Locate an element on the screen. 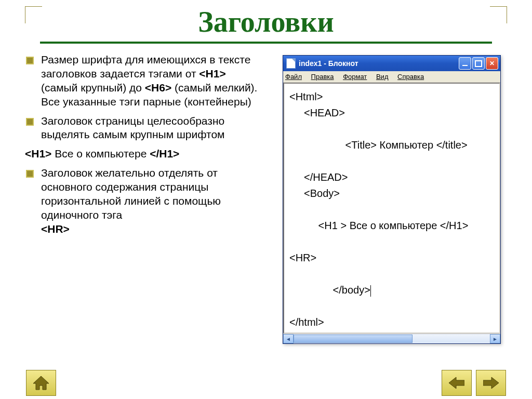 The image size is (532, 399). window-title: index1 - Блокнот is located at coordinates (378, 63).